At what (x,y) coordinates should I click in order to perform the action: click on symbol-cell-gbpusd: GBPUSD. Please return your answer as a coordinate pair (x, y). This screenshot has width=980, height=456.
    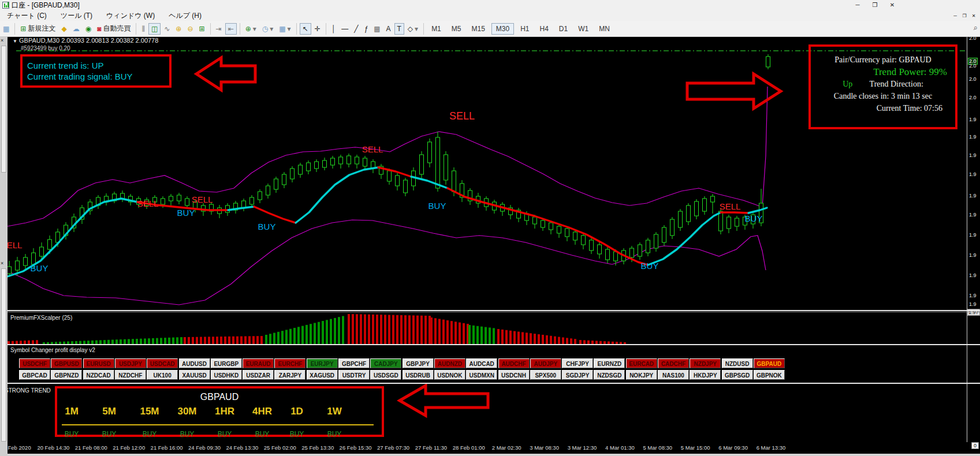
    Looking at the image, I should click on (66, 364).